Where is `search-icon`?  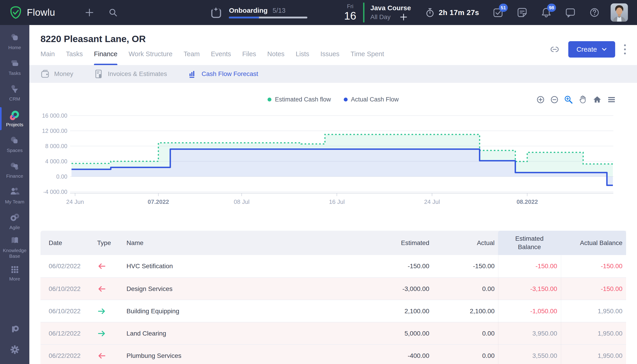 search-icon is located at coordinates (113, 12).